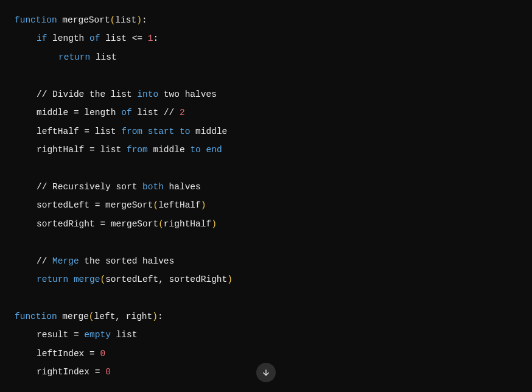  I want to click on code-line: result = empty list, so click(266, 335).